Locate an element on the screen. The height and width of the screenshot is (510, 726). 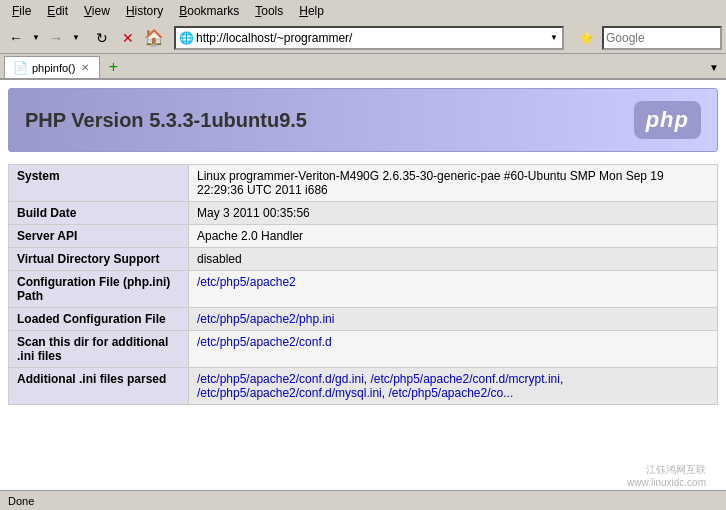
row-value: /etc/php5/apache2/php.ini is located at coordinates (454, 320).